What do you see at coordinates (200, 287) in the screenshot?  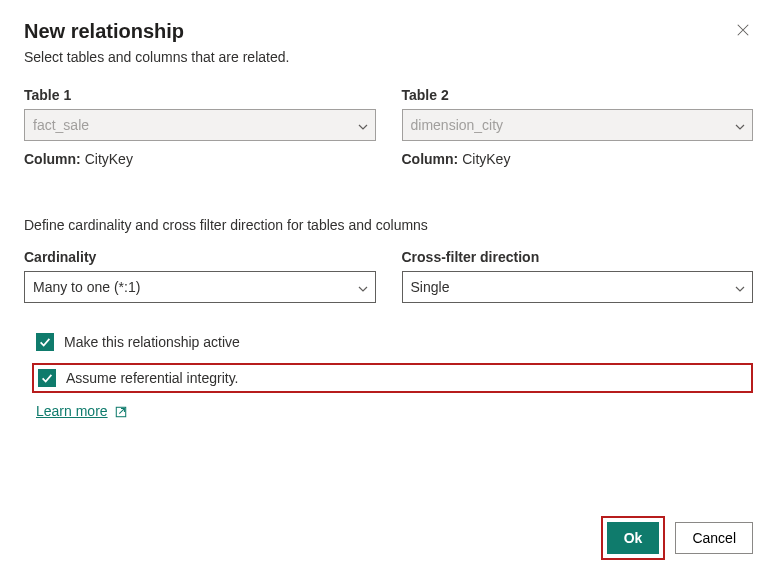 I see `cardinality-select-wrap` at bounding box center [200, 287].